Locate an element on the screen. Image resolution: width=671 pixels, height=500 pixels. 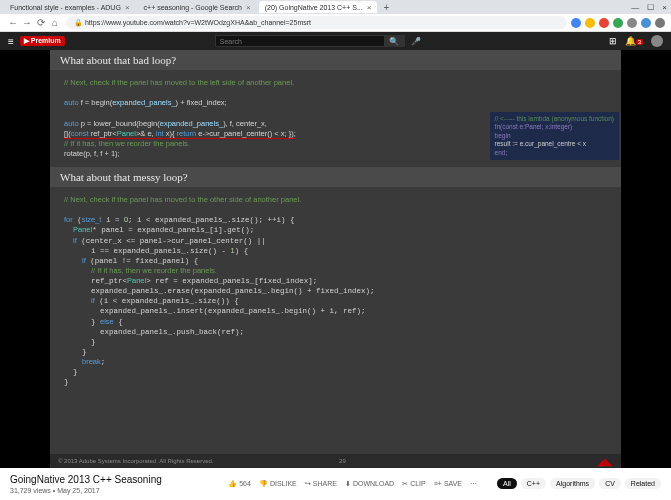
forward-button: → is located at coordinates (27, 22).